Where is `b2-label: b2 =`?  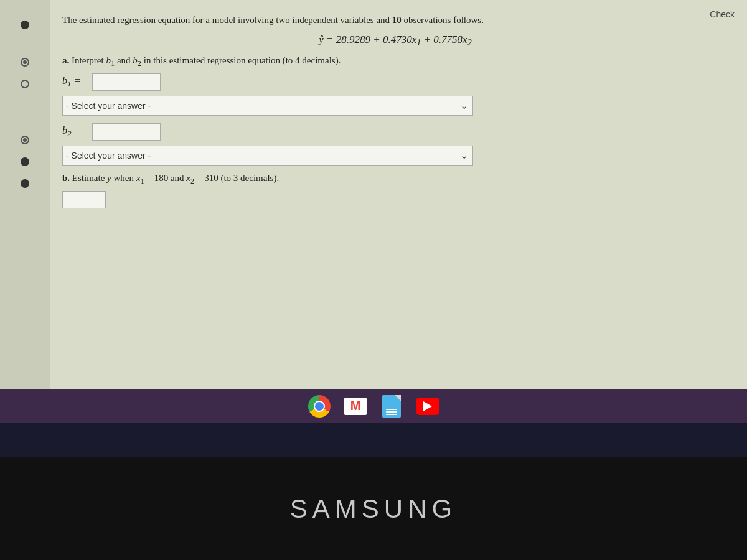 b2-label: b2 = is located at coordinates (75, 132).